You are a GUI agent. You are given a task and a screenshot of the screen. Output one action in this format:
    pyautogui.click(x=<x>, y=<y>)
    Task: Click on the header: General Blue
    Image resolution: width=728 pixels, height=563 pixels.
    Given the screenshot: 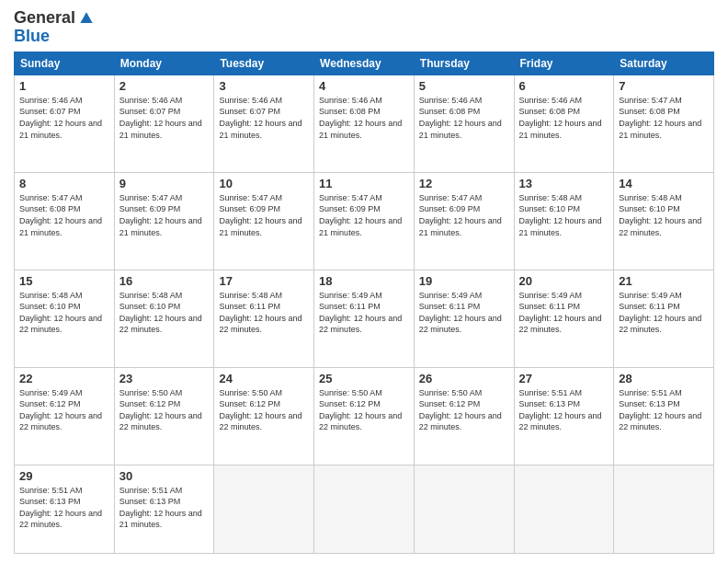 What is the action you would take?
    pyautogui.click(x=364, y=28)
    